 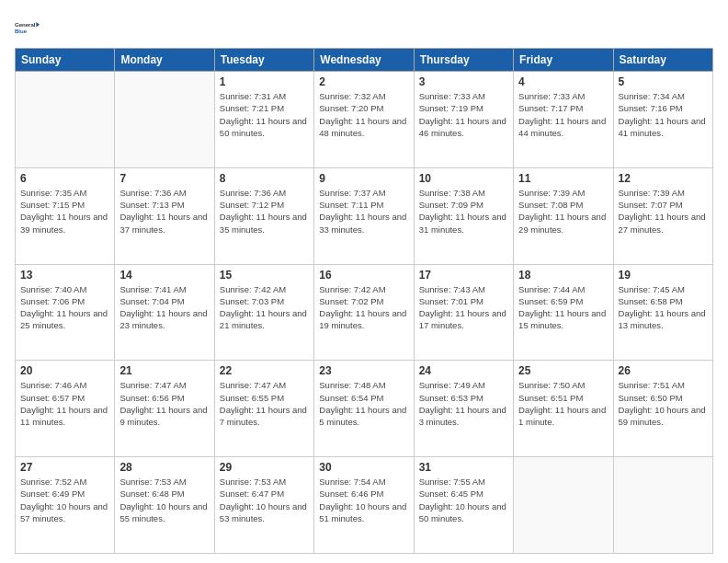 What do you see at coordinates (463, 467) in the screenshot?
I see `day-number: 31` at bounding box center [463, 467].